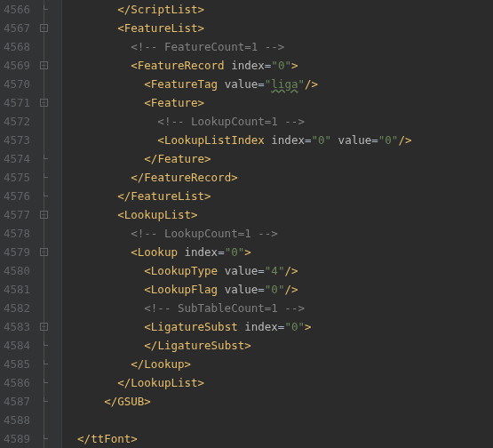 This screenshot has height=448, width=493. Describe the element at coordinates (279, 9) in the screenshot. I see `code-line: </ScriptList>` at that location.